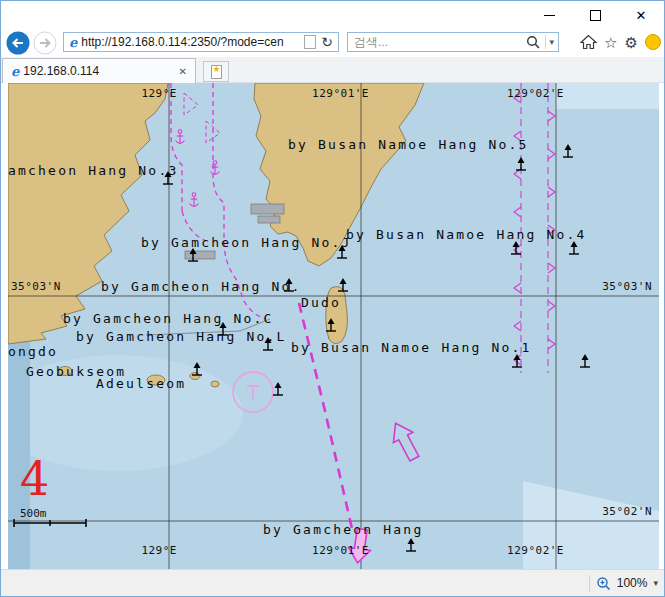  I want to click on forward-button, so click(45, 43).